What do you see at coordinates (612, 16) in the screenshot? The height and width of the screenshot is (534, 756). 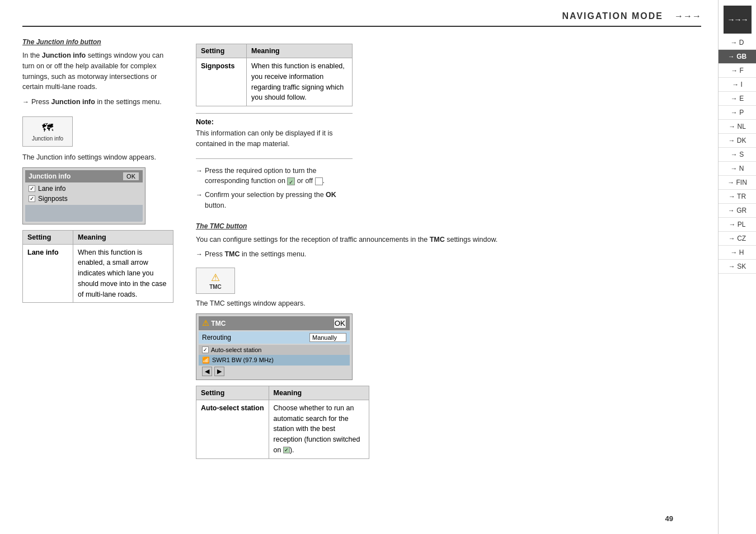 I see `page-title: NAVIGATION MODE` at bounding box center [612, 16].